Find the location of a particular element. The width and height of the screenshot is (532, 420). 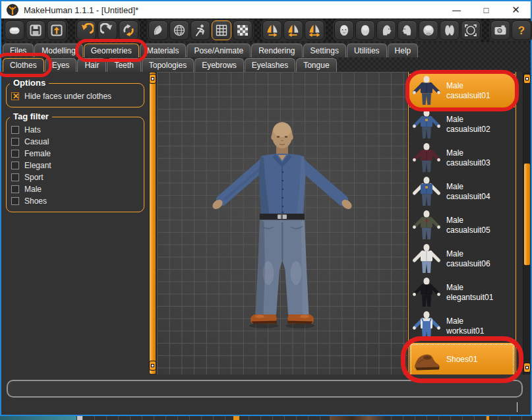

checkbox-row-elegant: Elegant is located at coordinates (75, 165).